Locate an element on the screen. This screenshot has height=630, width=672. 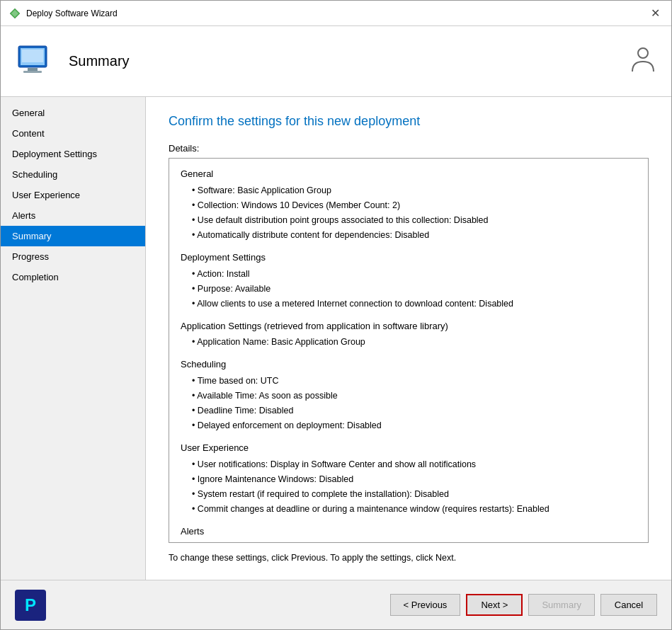
header-left: Summary is located at coordinates (72, 62).